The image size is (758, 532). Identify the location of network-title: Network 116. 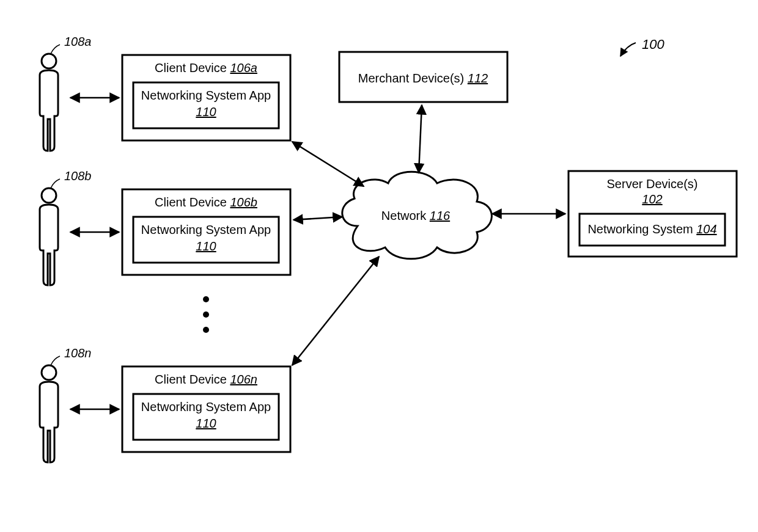
(416, 216).